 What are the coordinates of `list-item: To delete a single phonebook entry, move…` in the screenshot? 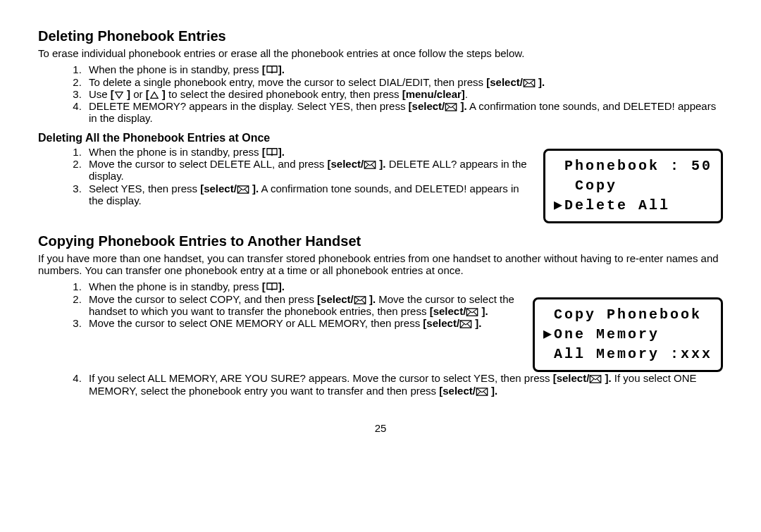 It's located at (404, 82).